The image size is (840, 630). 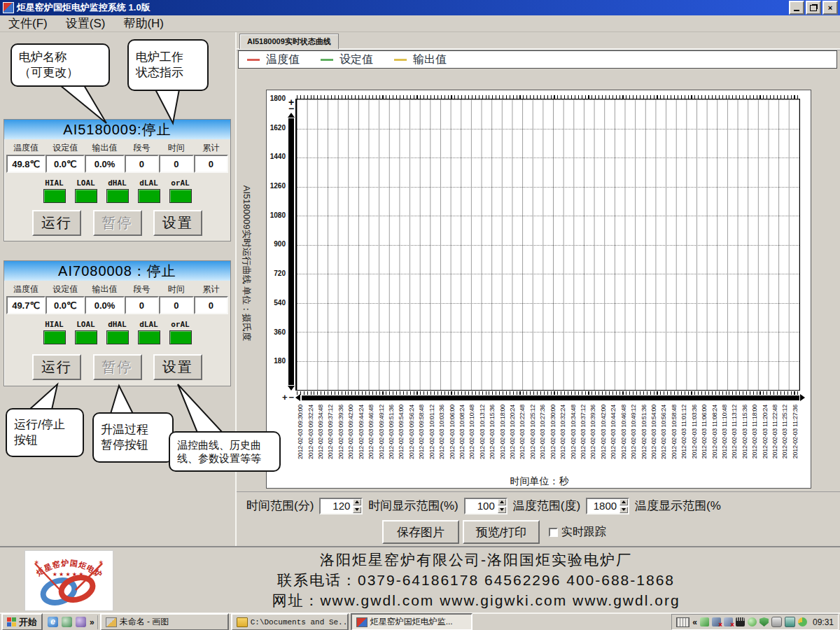 What do you see at coordinates (462, 432) in the screenshot?
I see `x-tick-label: 2012-02-03 10:08:24` at bounding box center [462, 432].